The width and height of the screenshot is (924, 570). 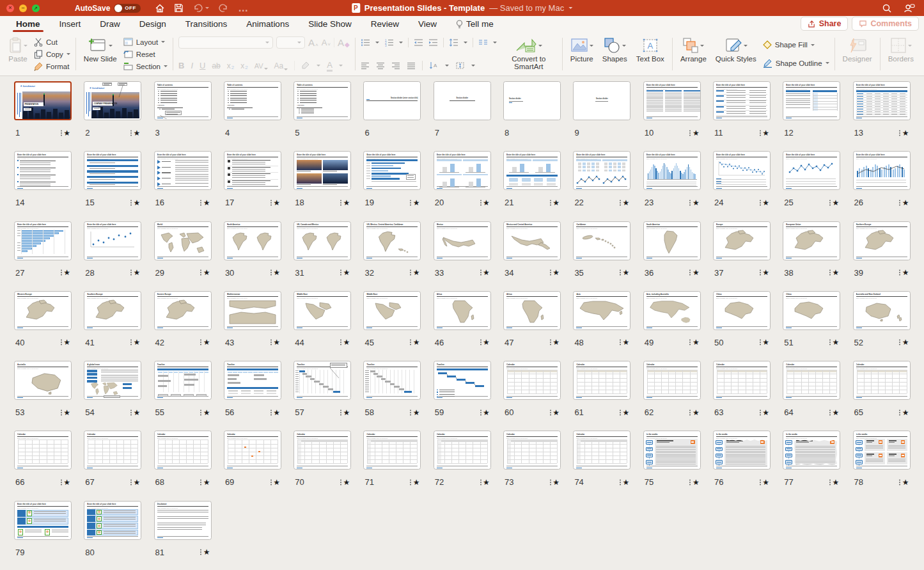 I want to click on presence-icon, so click(x=909, y=8).